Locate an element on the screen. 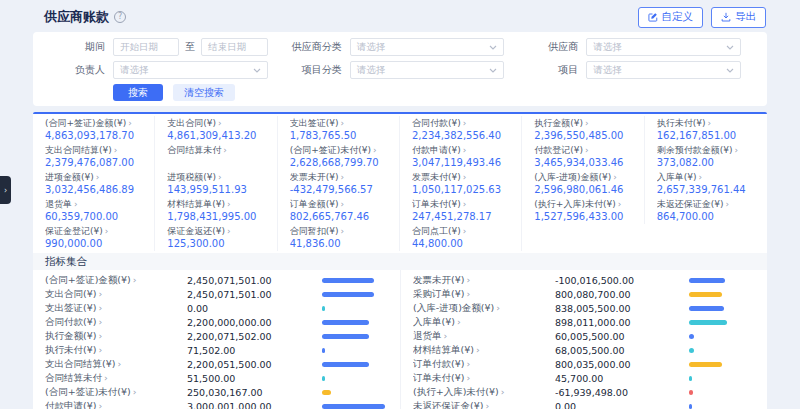  metric-card: 保证金登记(¥)› 990,000.00 is located at coordinates (94, 238).